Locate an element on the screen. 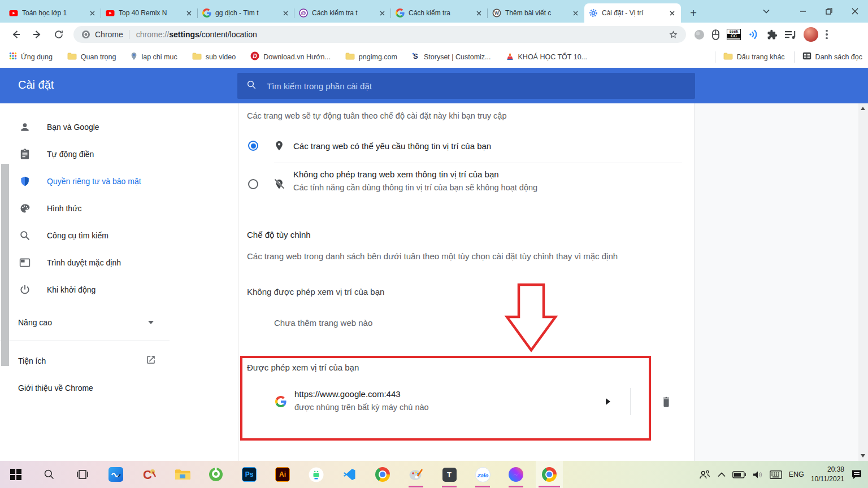 The height and width of the screenshot is (488, 868). tab-top40: Top 40 Remix N is located at coordinates (149, 13).